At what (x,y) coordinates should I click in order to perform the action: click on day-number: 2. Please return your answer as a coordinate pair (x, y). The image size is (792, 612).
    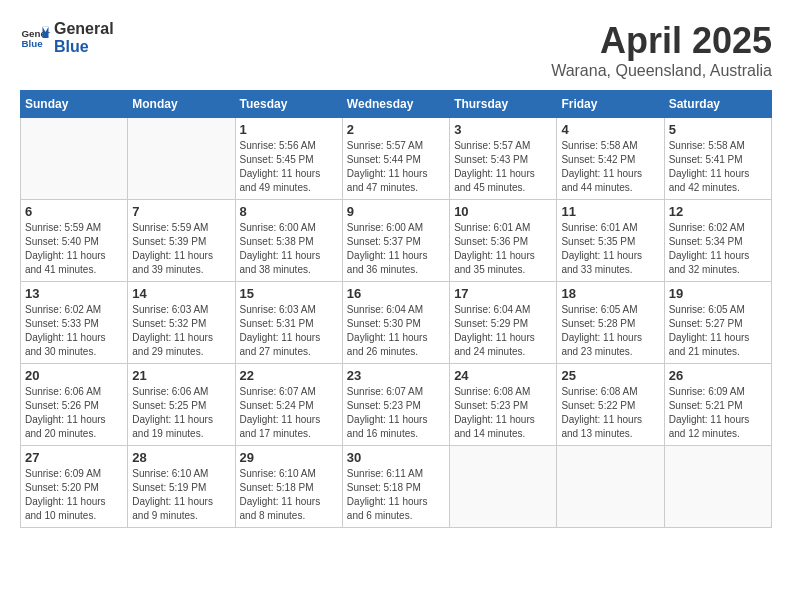
    Looking at the image, I should click on (396, 130).